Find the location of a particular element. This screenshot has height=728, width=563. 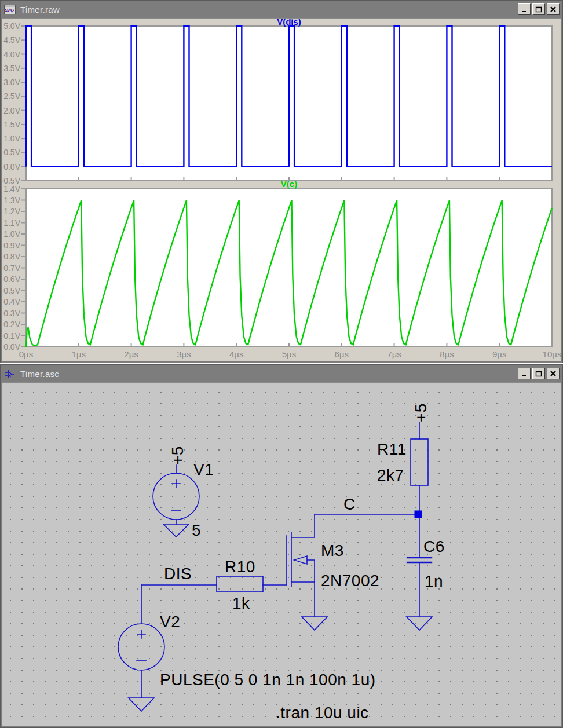

net-label-plus5-r11: +5 is located at coordinates (421, 412).